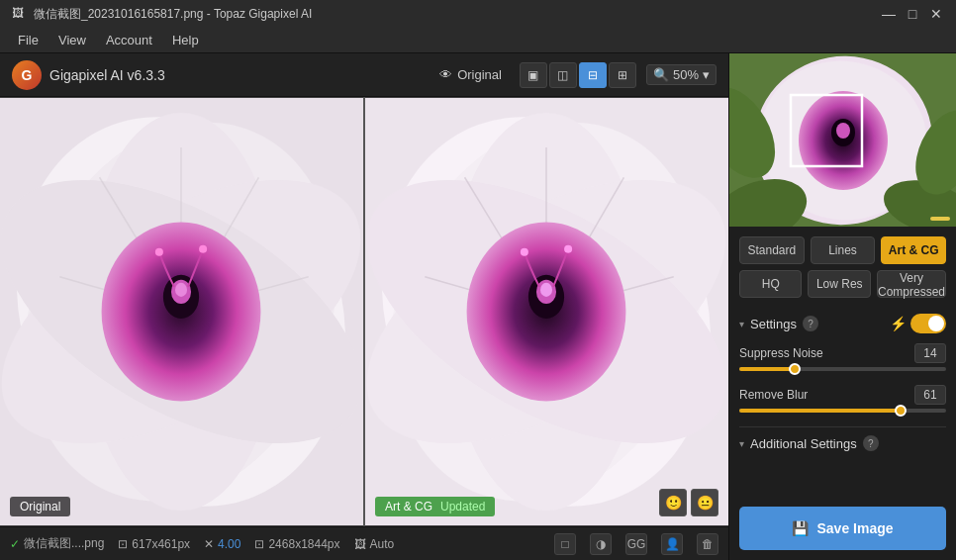 This screenshot has height=560, width=956. I want to click on eye-icon: 👁, so click(445, 75).